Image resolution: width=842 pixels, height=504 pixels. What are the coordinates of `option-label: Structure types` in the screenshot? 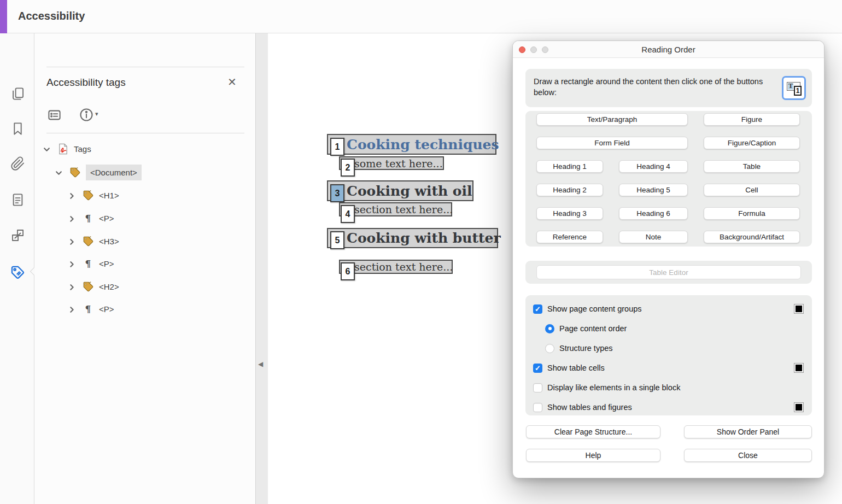 It's located at (586, 348).